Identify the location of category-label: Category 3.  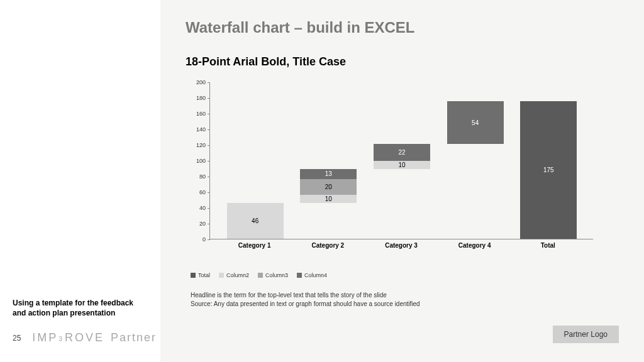
(401, 245).